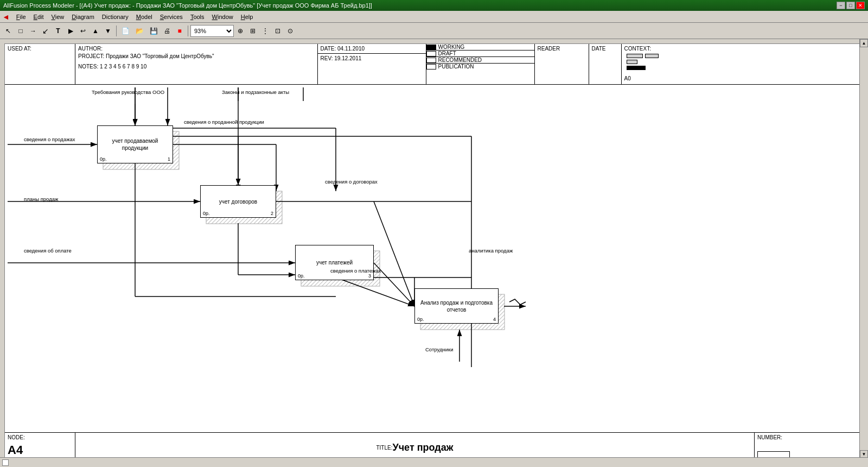  What do you see at coordinates (434, 64) in the screenshot?
I see `diagram-header: USED AT: AUTHOR: PROJECT: Продажи ЗАО "Т…` at bounding box center [434, 64].